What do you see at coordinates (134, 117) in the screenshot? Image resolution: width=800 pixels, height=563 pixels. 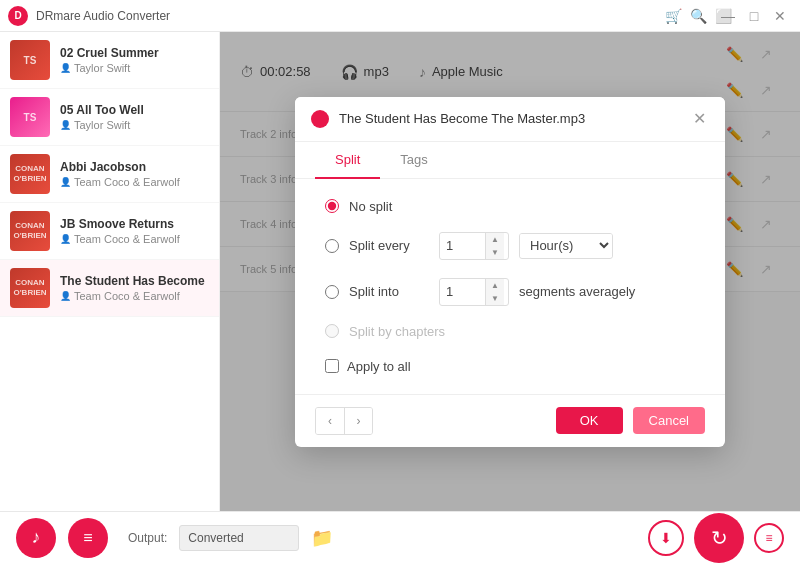 I see `track-info: 05 All Too Well Taylor Swift` at bounding box center [134, 117].